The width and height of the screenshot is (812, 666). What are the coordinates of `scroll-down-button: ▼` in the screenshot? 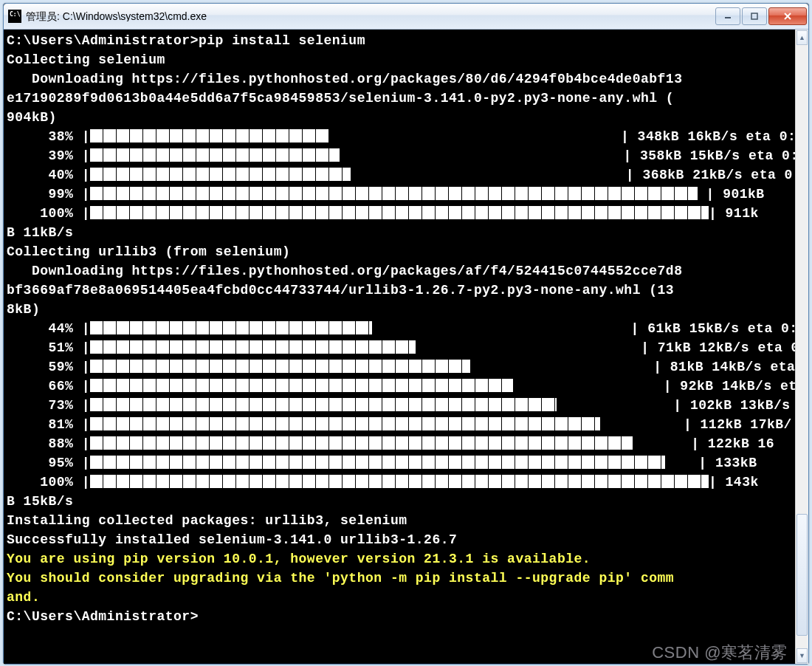 It's located at (802, 656).